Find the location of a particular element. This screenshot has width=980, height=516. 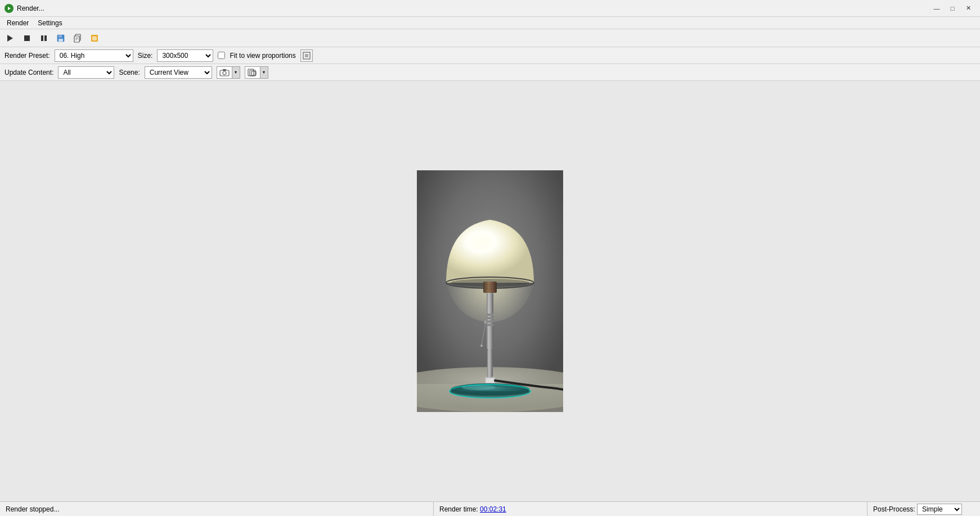

render-time-value: 00:02:31 is located at coordinates (493, 509).